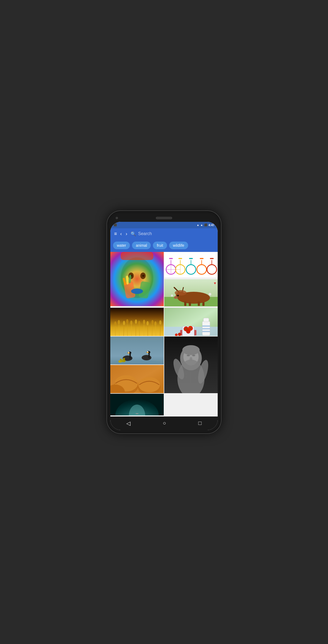  What do you see at coordinates (137, 322) in the screenshot?
I see `golden-field-image` at bounding box center [137, 322].